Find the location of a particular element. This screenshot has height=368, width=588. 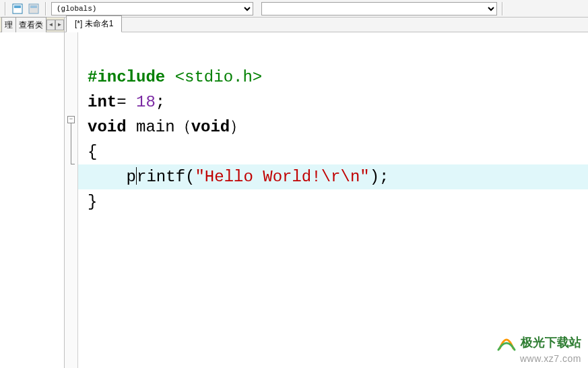

code-line: { is located at coordinates (333, 152).